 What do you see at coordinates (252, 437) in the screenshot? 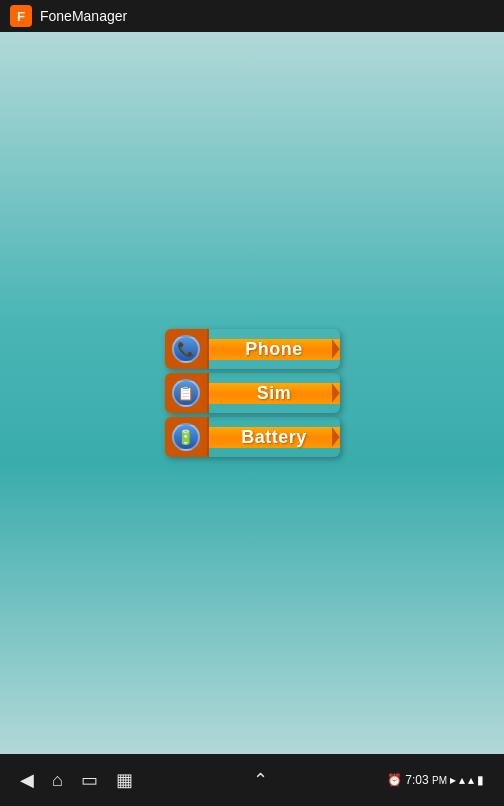
I see `battery-button: 🔋 Battery` at bounding box center [252, 437].